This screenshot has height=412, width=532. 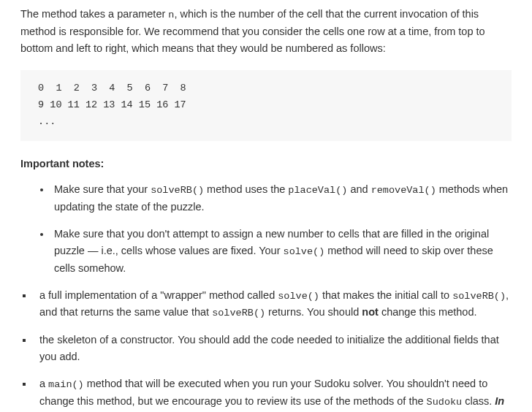 I want to click on intro-text-a: The method takes a parameter, so click(x=94, y=14).